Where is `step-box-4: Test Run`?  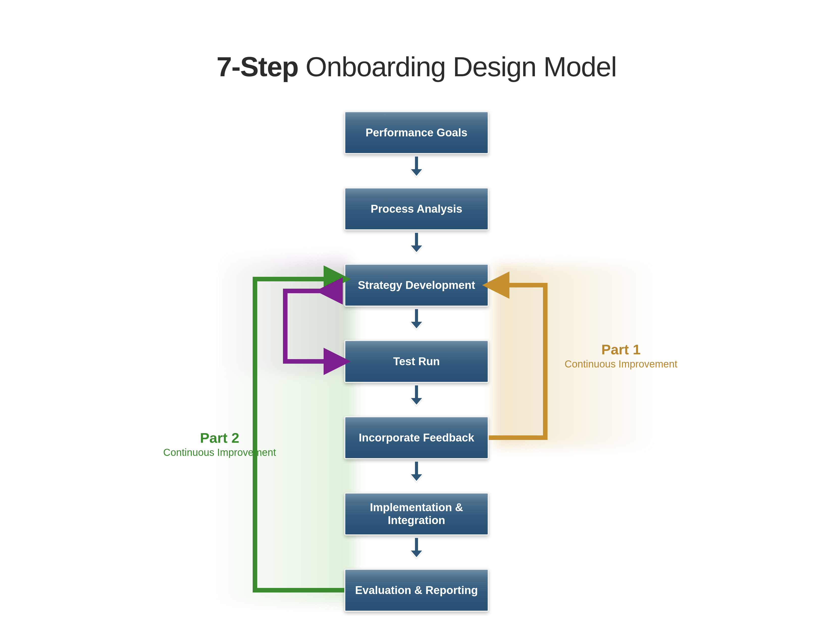
step-box-4: Test Run is located at coordinates (416, 362).